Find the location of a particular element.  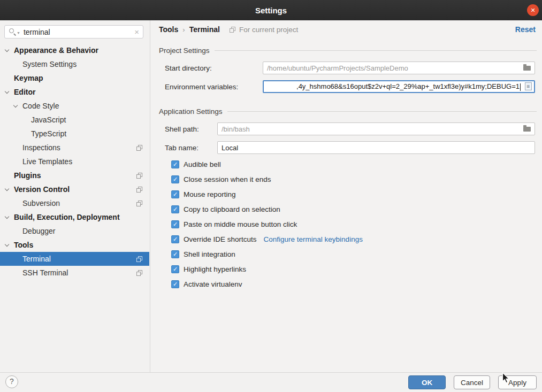

close-icon: ✕ is located at coordinates (533, 10).